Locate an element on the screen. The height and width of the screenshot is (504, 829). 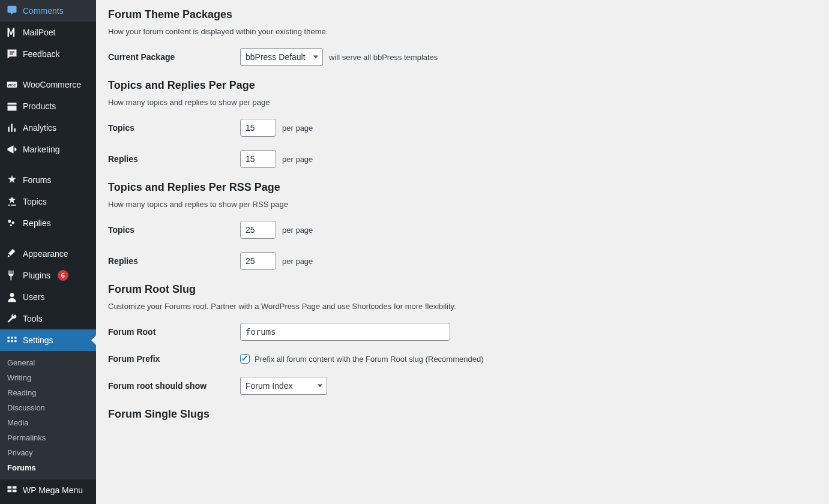
menu-item-topics: Topics is located at coordinates (48, 202).